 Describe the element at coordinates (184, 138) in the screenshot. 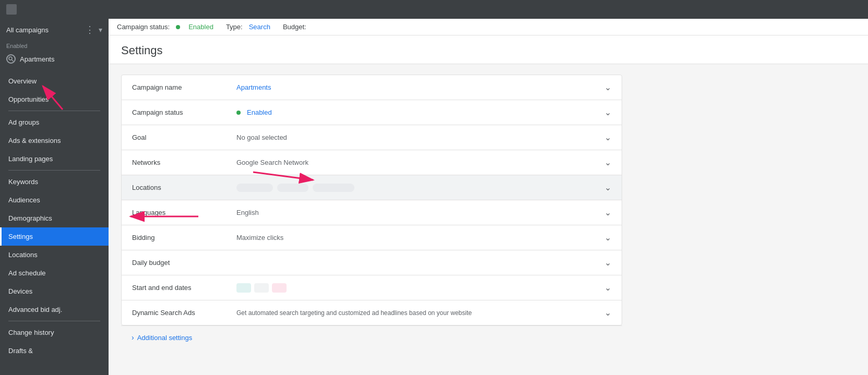

I see `goal-field-label: Goal` at that location.